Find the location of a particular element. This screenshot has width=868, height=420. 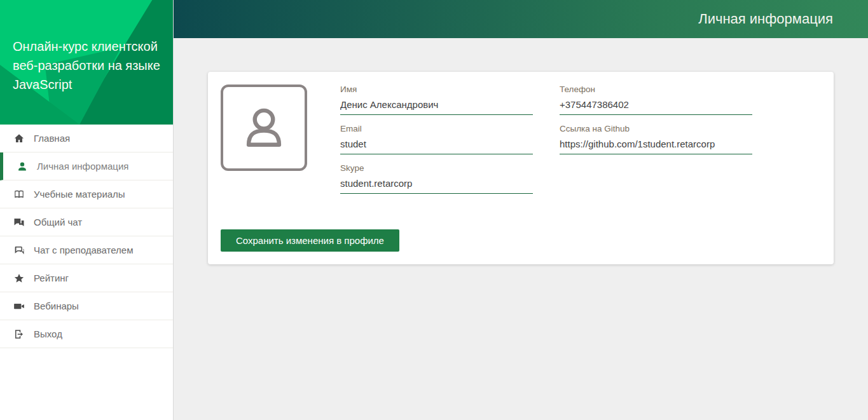

sidebar-item-label: Рейтинг is located at coordinates (51, 278).